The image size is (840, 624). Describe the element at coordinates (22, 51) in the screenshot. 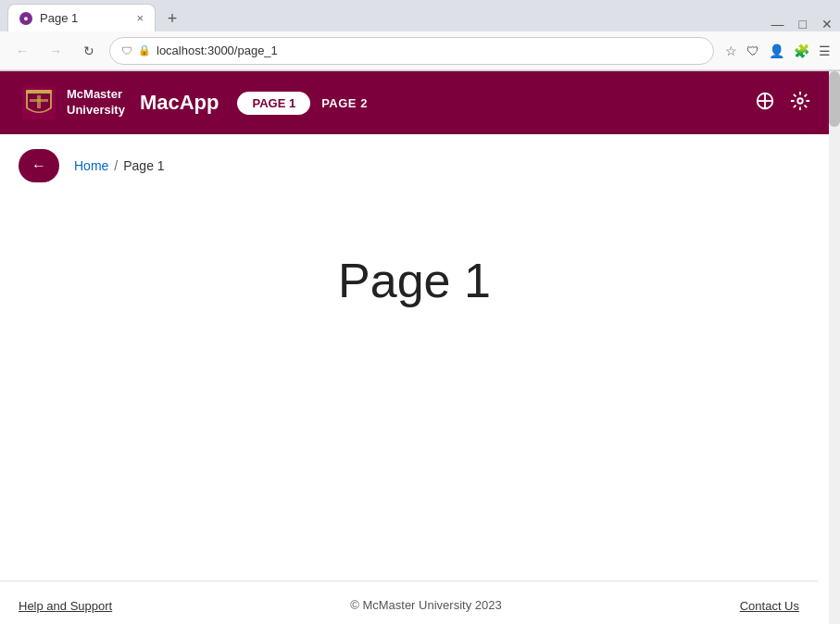

I see `back-nav-button: ←` at that location.